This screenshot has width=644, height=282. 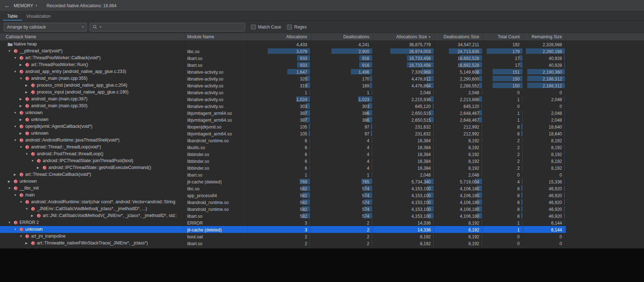 I want to click on value-label: 582, so click(x=304, y=209).